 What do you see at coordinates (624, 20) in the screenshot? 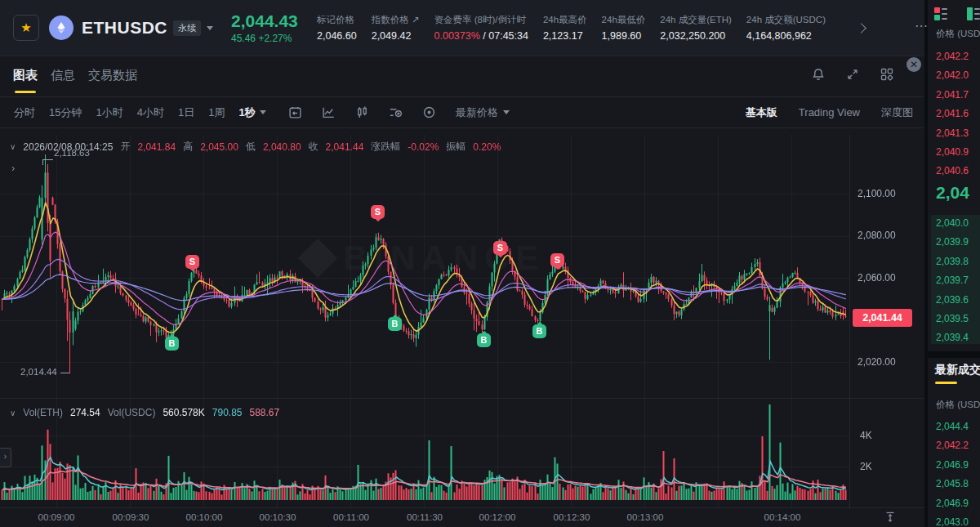
I see `stat-label: 24h最低价` at bounding box center [624, 20].